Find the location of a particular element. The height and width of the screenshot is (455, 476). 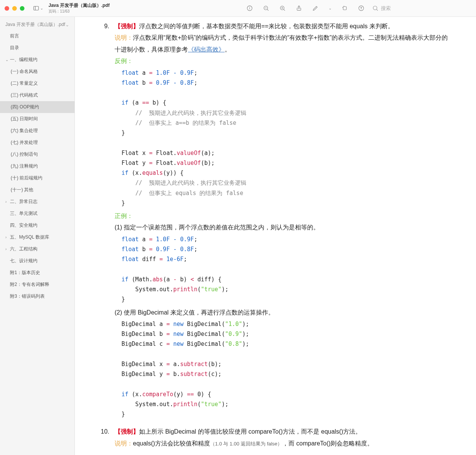

sidebar-item-label: (八) 控制语句 is located at coordinates (24, 154).